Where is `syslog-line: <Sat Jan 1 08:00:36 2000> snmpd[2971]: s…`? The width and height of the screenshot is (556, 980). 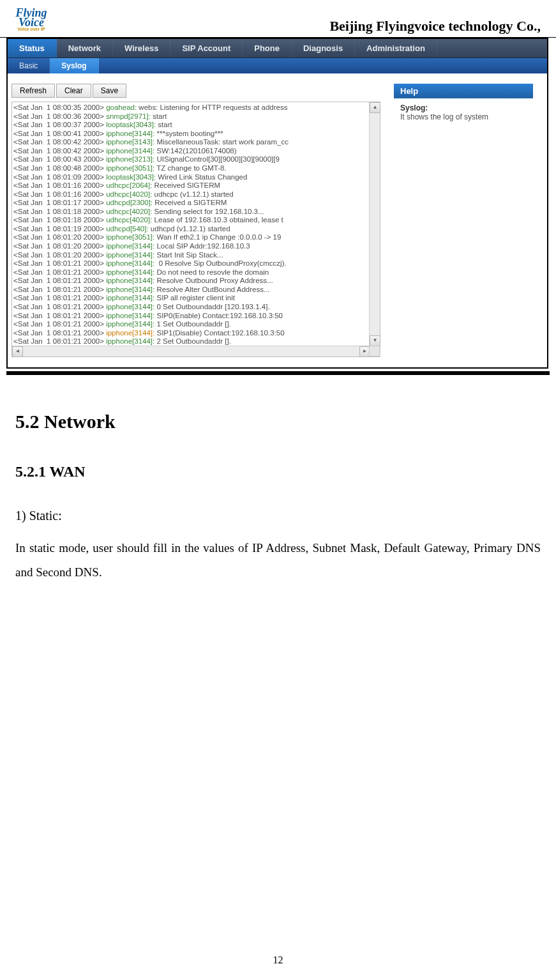
syslog-line: <Sat Jan 1 08:00:36 2000> snmpd[2971]: s… is located at coordinates (192, 117).